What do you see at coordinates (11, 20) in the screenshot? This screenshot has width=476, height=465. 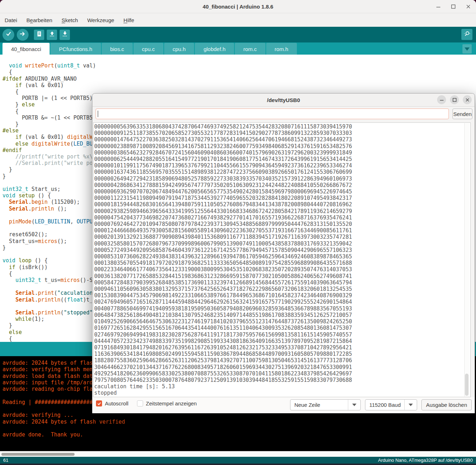 I see `menu-datei: Datei` at bounding box center [11, 20].